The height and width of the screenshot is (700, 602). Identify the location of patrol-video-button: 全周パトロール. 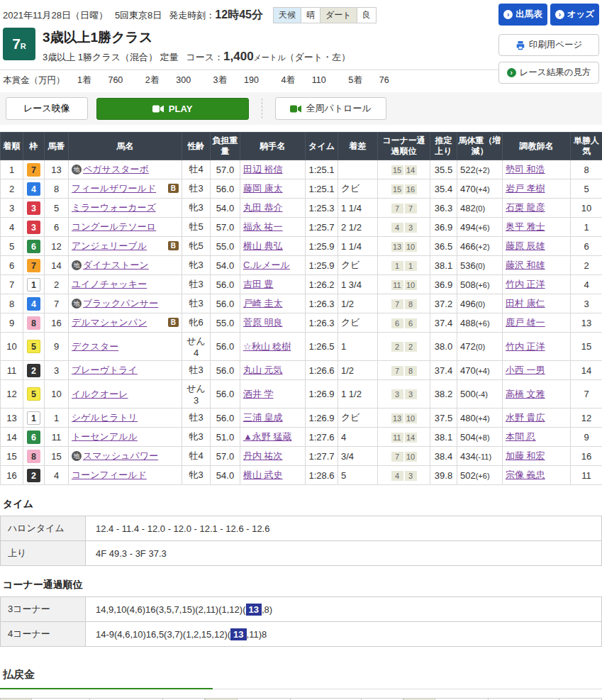
(330, 109).